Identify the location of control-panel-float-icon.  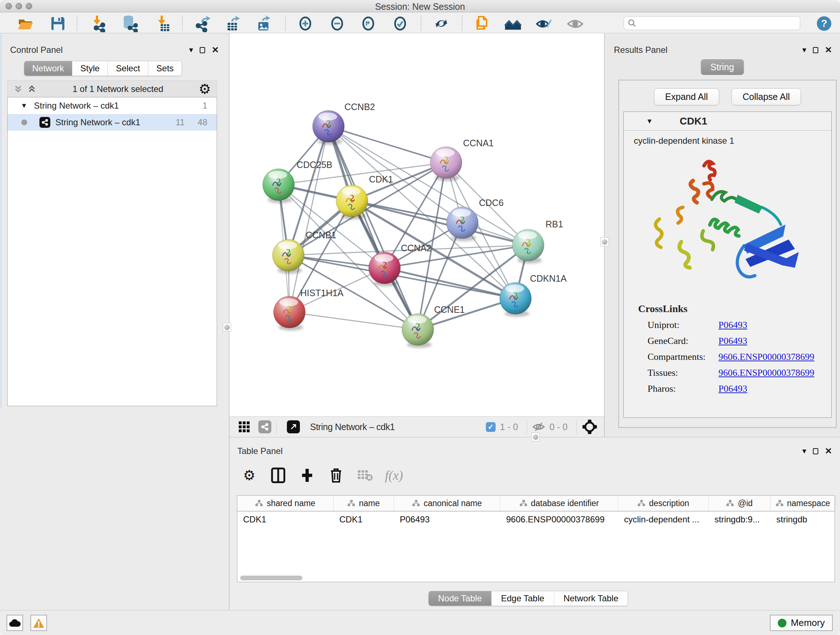
(202, 50).